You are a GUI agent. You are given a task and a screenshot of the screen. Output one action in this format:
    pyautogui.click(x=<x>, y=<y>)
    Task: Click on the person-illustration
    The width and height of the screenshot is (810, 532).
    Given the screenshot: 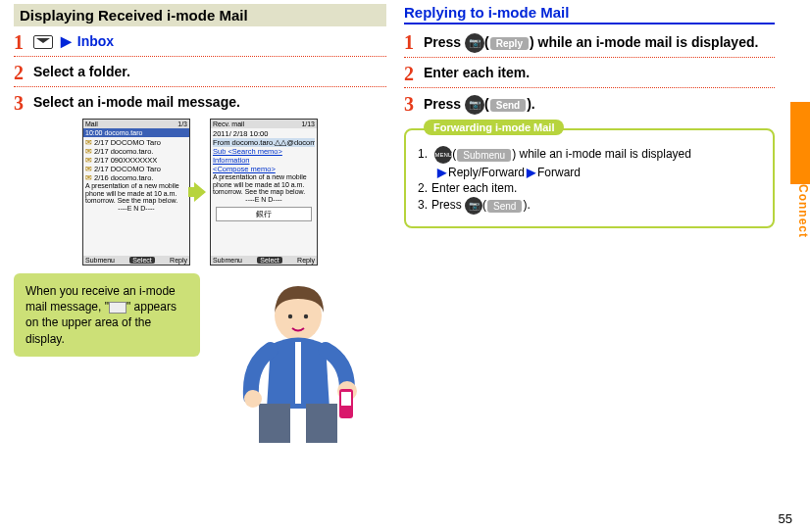 What is the action you would take?
    pyautogui.click(x=293, y=357)
    